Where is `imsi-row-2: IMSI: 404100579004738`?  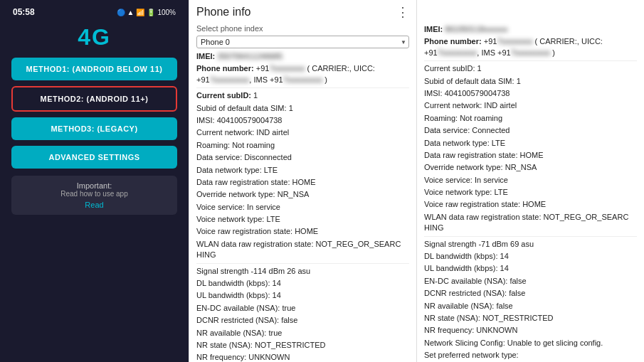 imsi-row-2: IMSI: 404100579004738 is located at coordinates (531, 94).